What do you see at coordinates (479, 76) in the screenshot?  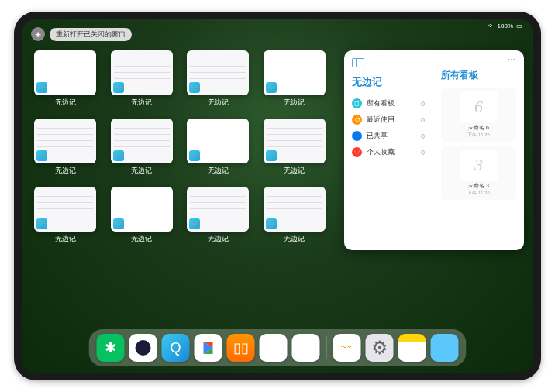 I see `panel-main-title: 所有看板` at bounding box center [479, 76].